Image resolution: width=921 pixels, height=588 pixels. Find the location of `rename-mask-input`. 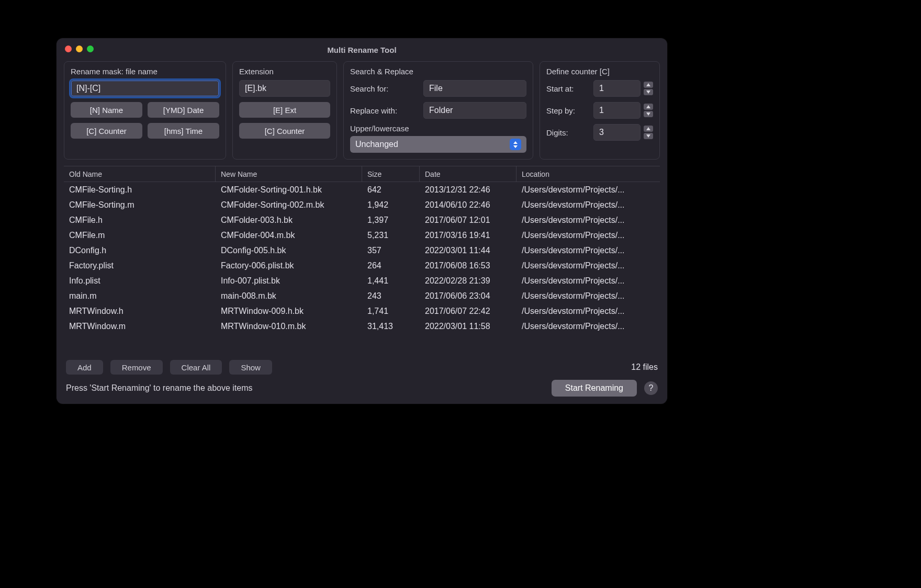

rename-mask-input is located at coordinates (145, 88).